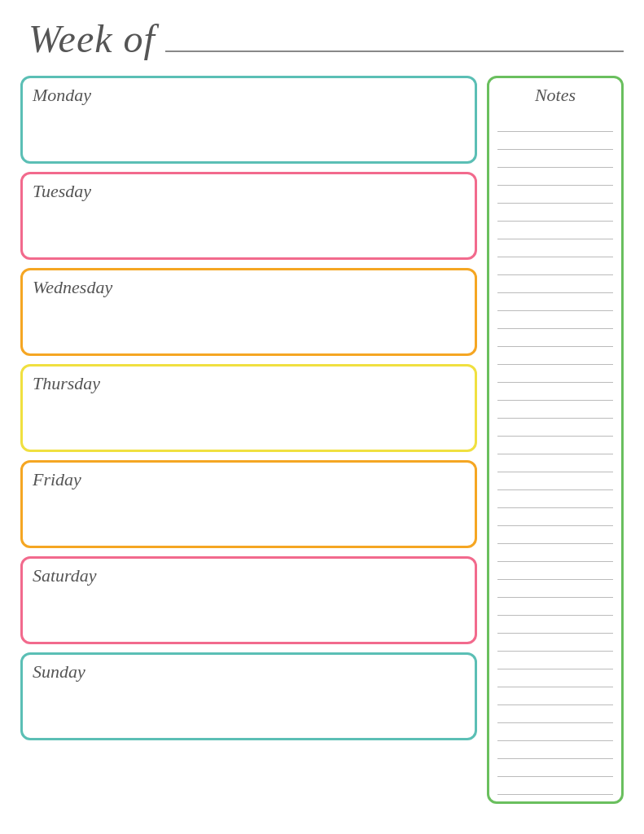  I want to click on day-label-friday: Friday, so click(57, 479).